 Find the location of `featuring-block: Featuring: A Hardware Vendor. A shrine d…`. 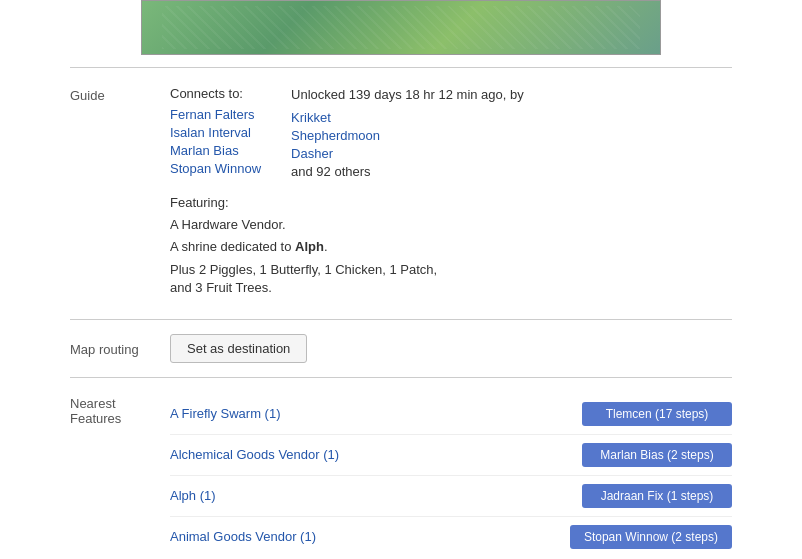

featuring-block: Featuring: A Hardware Vendor. A shrine d… is located at coordinates (451, 246).